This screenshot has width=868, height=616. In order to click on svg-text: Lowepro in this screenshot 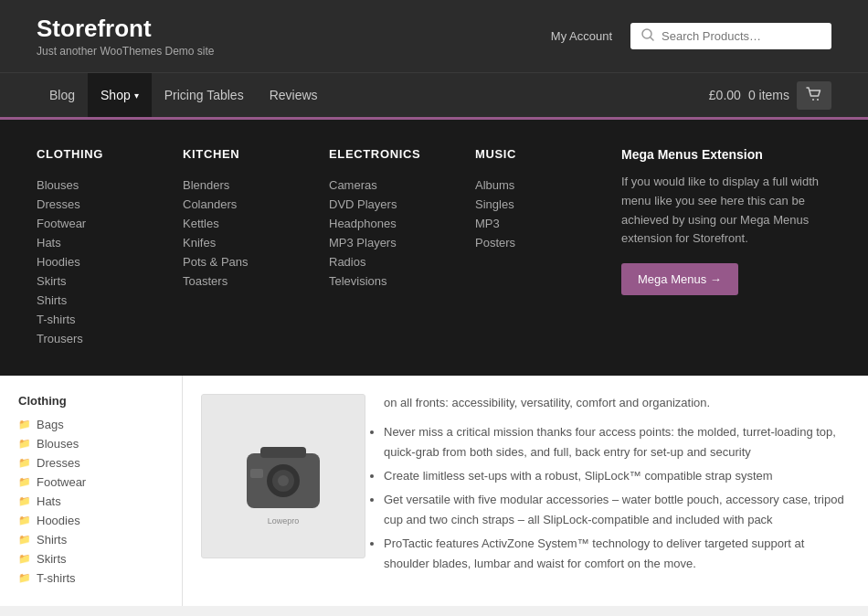, I will do `click(283, 521)`.